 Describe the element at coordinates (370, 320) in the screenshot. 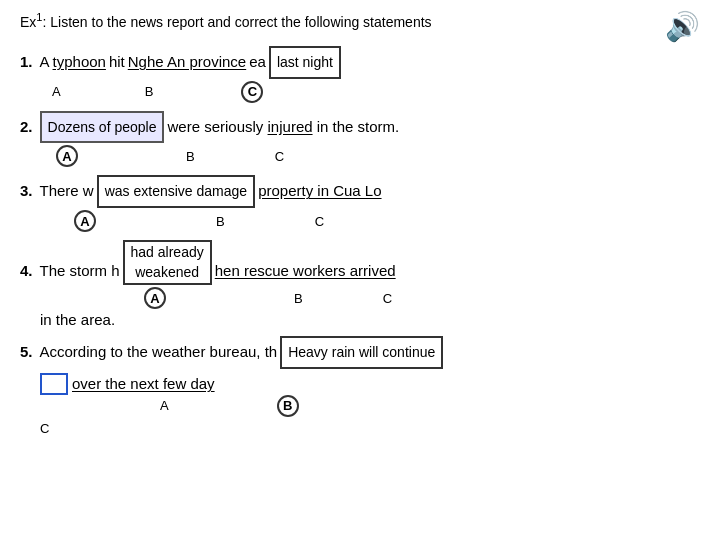

I see `item-4-extra: in the area.` at that location.